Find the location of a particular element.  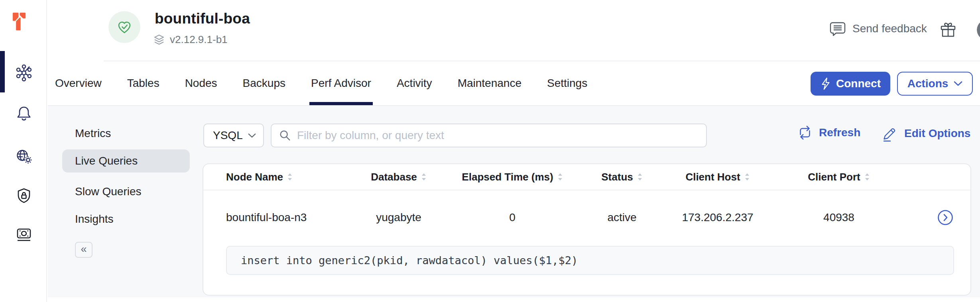

cluster-health-badge is located at coordinates (124, 27).